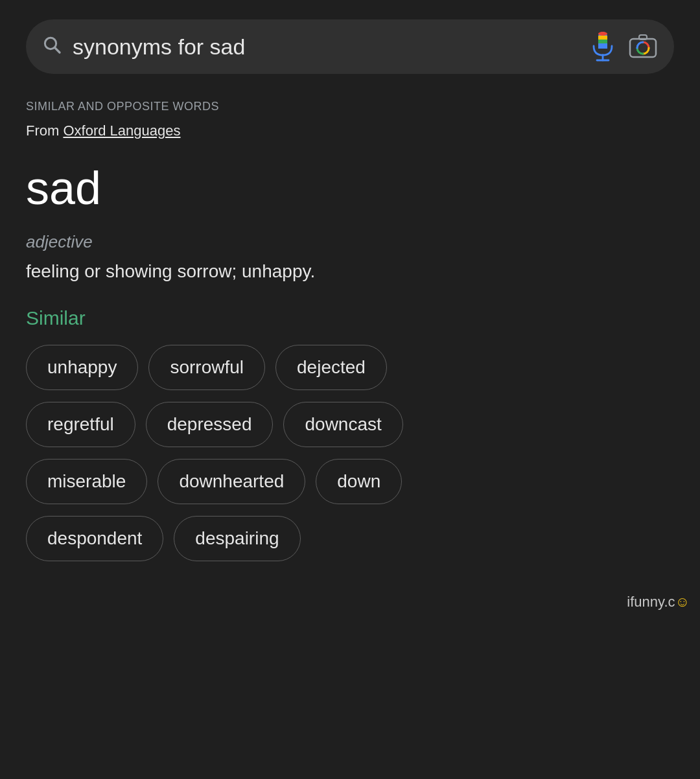 The height and width of the screenshot is (779, 700). What do you see at coordinates (325, 47) in the screenshot?
I see `search-query: synonyms for sad` at bounding box center [325, 47].